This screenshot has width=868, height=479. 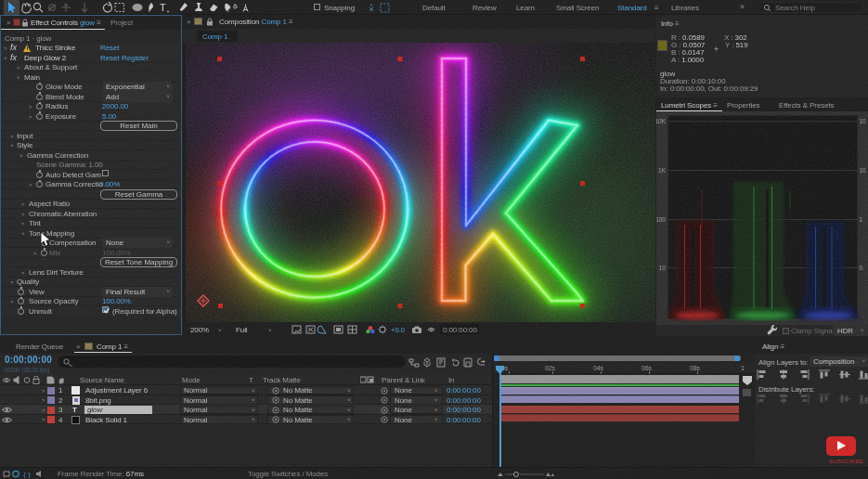 What do you see at coordinates (862, 219) in the screenshot?
I see `svg-text: 1` at bounding box center [862, 219].